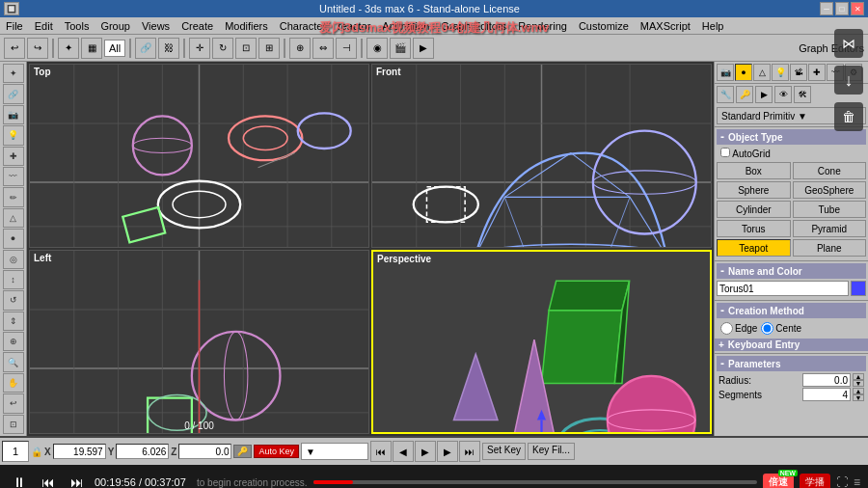 The width and height of the screenshot is (868, 488). I want to click on toolbar-unlink: ⛓, so click(169, 48).